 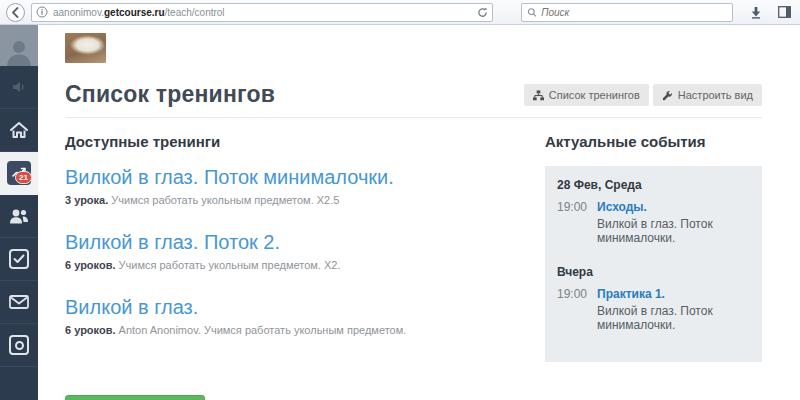 What do you see at coordinates (532, 12) in the screenshot?
I see `search-icon` at bounding box center [532, 12].